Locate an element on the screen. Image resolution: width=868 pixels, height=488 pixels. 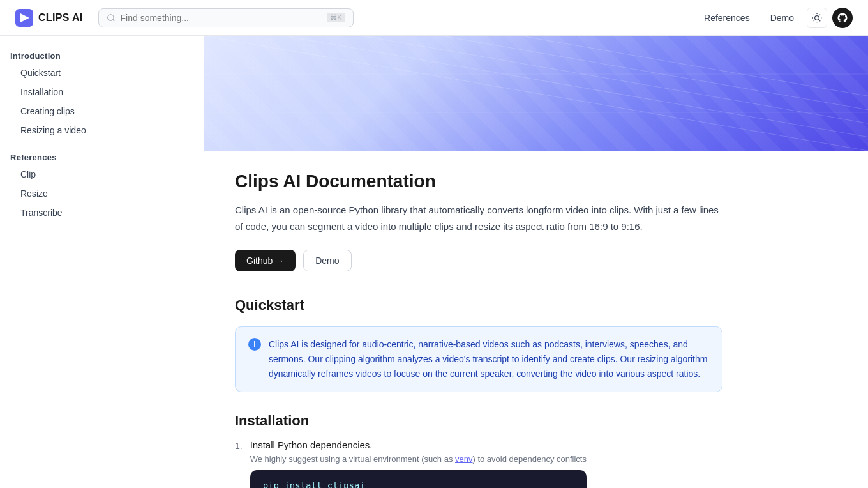
step-note-post: ) to avoid dependency conflicts is located at coordinates (530, 459).